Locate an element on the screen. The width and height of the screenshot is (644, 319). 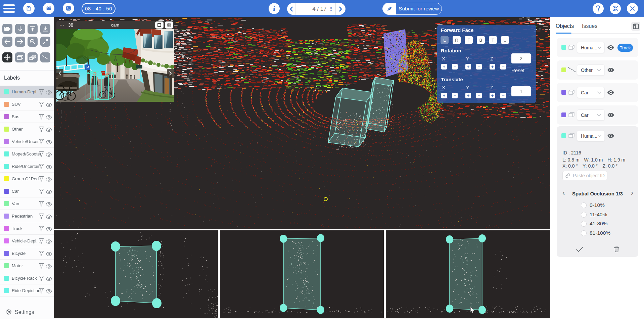
object-class-dropdown: Huma... is located at coordinates (591, 48).